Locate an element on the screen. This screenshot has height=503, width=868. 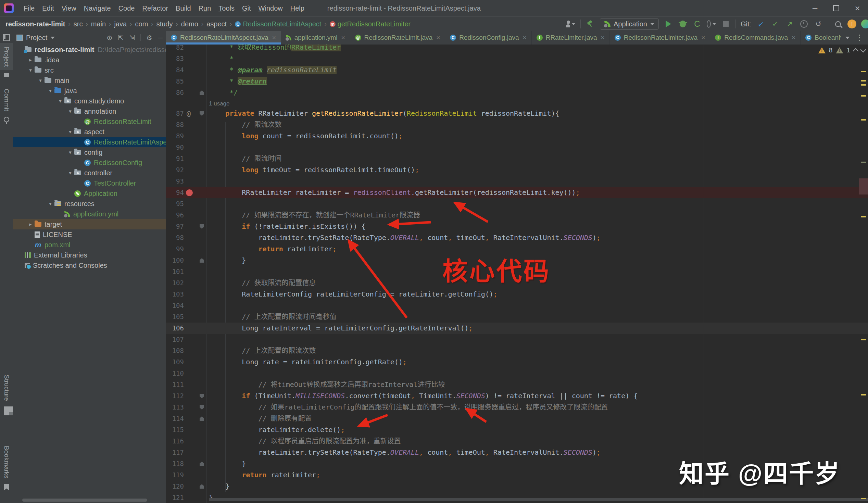
code-with-me-icon is located at coordinates (865, 24).